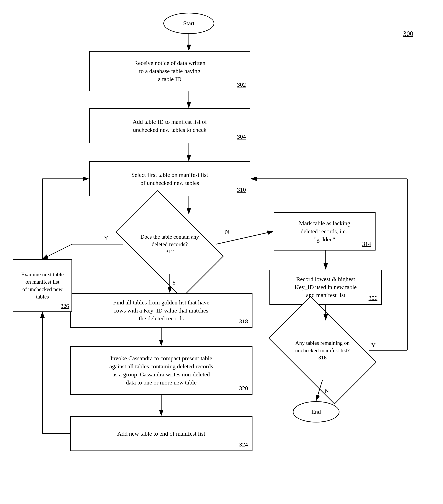 The image size is (443, 504). Describe the element at coordinates (322, 350) in the screenshot. I see `node-316-text: Any tables remaining onunchecked manifes…` at that location.